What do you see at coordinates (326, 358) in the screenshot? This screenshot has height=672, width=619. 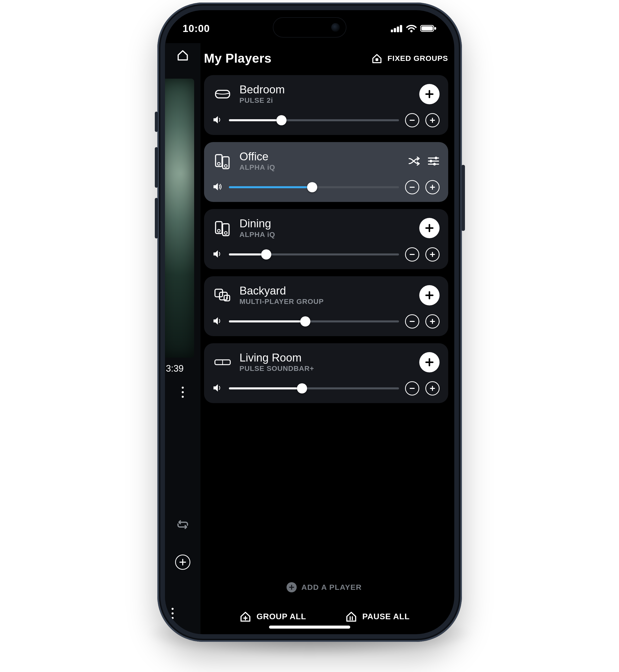 I see `player-name: Living Room` at bounding box center [326, 358].